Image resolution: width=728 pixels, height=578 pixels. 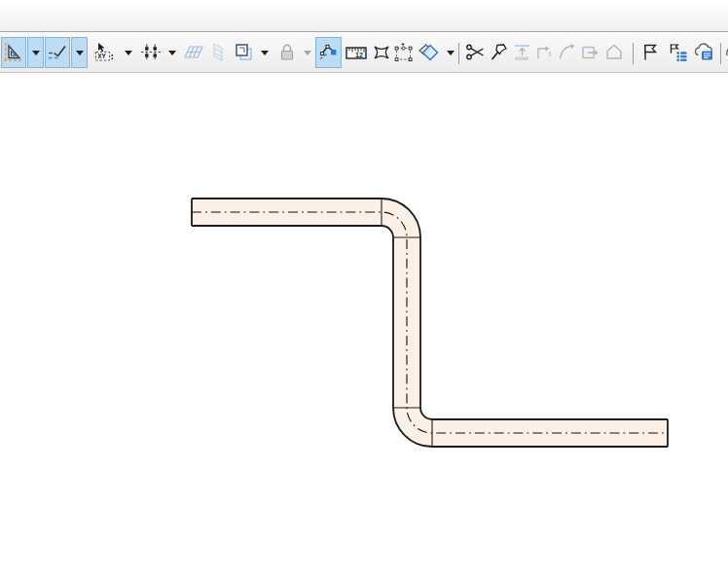 What do you see at coordinates (243, 53) in the screenshot?
I see `marquee-button` at bounding box center [243, 53].